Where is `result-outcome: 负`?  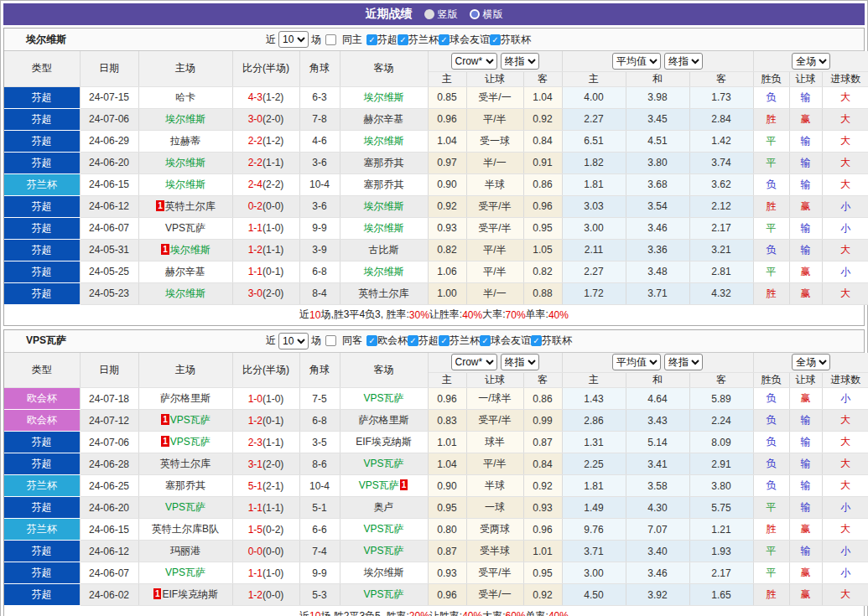 result-outcome: 负 is located at coordinates (772, 464).